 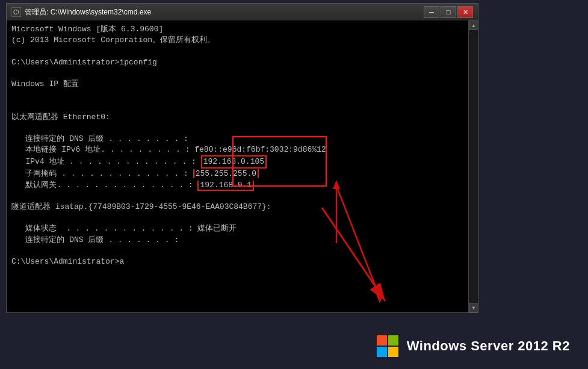 What do you see at coordinates (394, 352) in the screenshot?
I see `logo-quadrant-yellow` at bounding box center [394, 352].